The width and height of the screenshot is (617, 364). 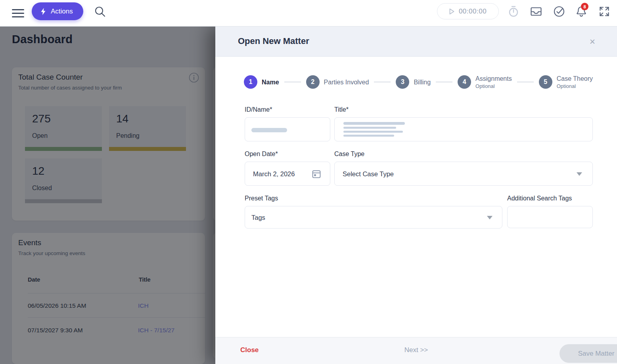 I want to click on preset-tags-select: Tags, so click(x=374, y=217).